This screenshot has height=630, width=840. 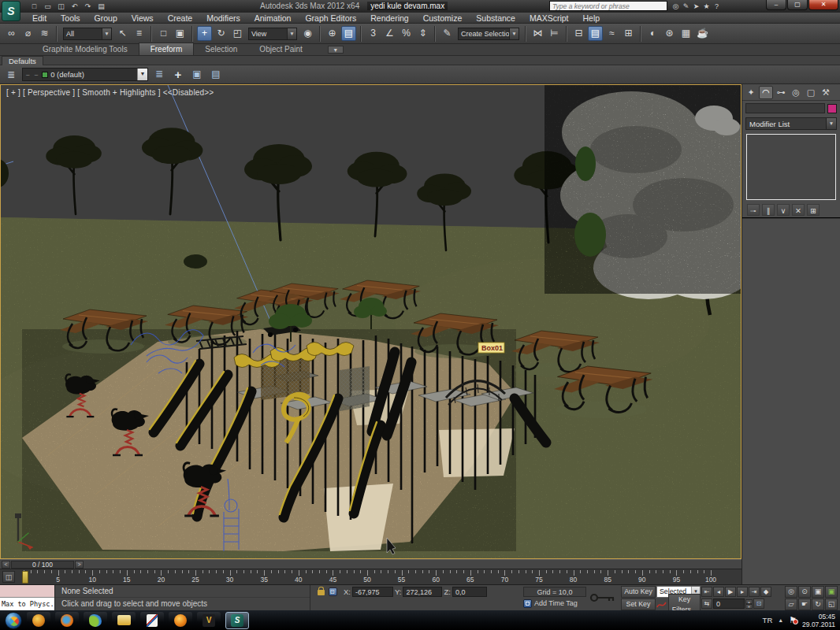 What do you see at coordinates (197, 74) in the screenshot?
I see `add-selection-to-layer-button: ▣` at bounding box center [197, 74].